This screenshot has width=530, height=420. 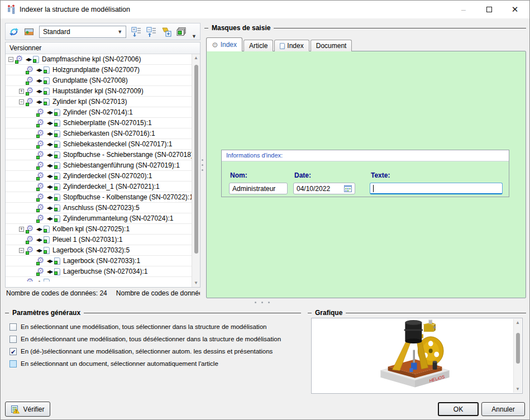 What do you see at coordinates (166, 32) in the screenshot?
I see `new-index-icon` at bounding box center [166, 32].